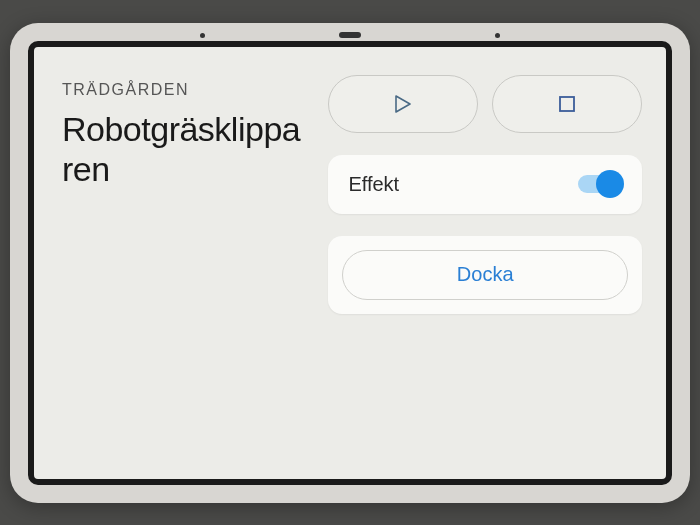 This screenshot has height=525, width=700. Describe the element at coordinates (485, 104) in the screenshot. I see `playback-row` at that location.